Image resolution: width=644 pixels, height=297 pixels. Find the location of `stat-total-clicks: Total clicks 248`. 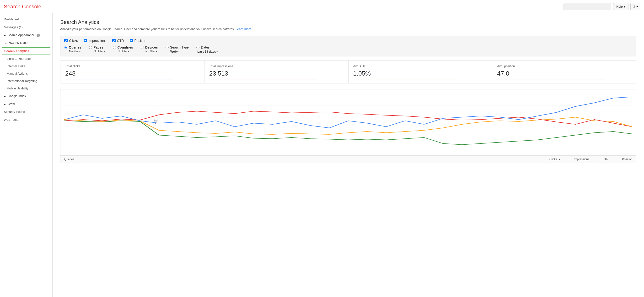

stat-total-clicks: Total clicks 248 is located at coordinates (132, 72).